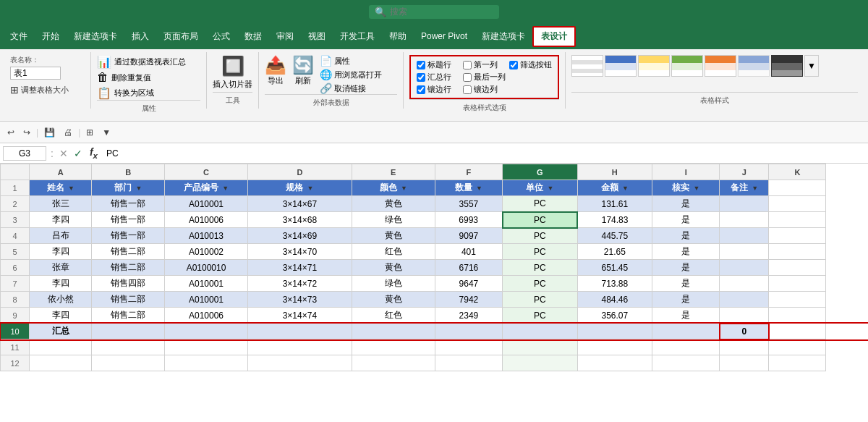  Describe the element at coordinates (149, 62) in the screenshot. I see `pivot-summary-btn: 📊通过数据透视表汇总` at that location.